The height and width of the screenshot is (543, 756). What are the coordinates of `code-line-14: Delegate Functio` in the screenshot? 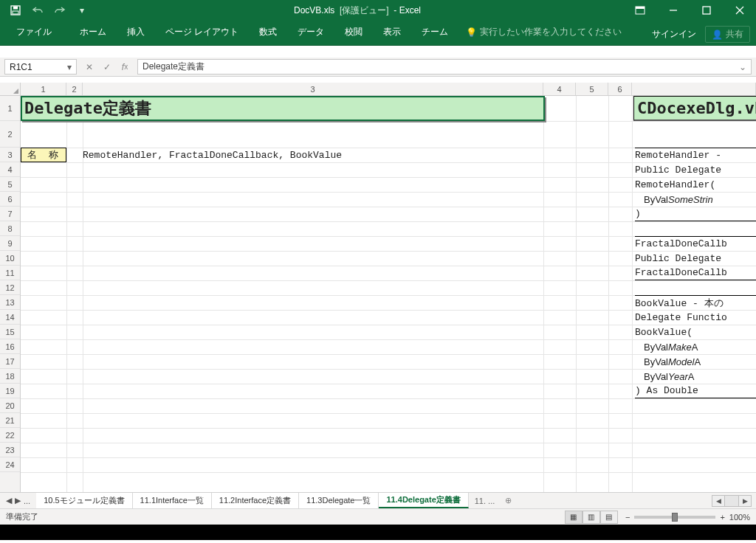 It's located at (695, 317).